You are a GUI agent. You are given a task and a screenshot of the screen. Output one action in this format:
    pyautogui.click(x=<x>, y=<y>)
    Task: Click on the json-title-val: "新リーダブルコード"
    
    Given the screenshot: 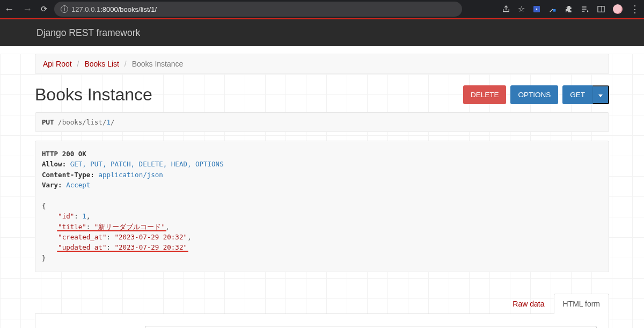 What is the action you would take?
    pyautogui.click(x=130, y=227)
    